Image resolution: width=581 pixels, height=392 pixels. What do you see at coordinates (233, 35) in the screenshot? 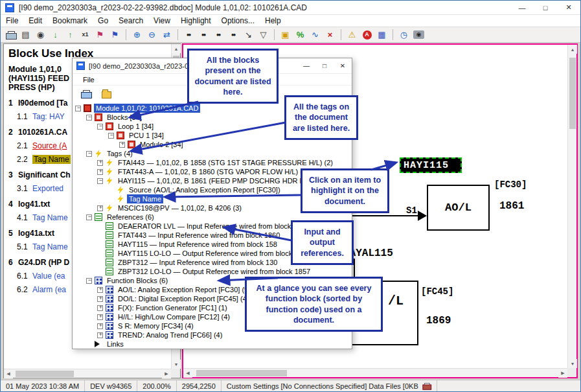
I see `search-previous-icon: ●●` at bounding box center [233, 35].